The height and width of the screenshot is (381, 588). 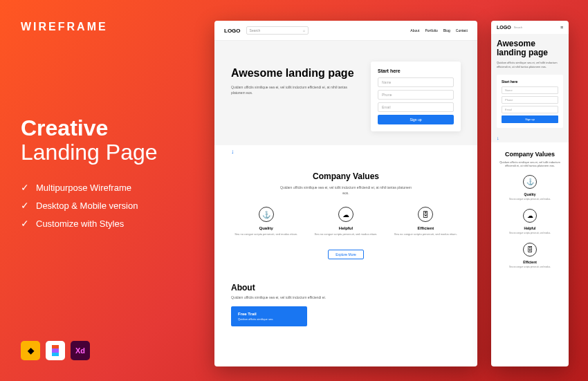 I want to click on brand-label: WIREFRAME, so click(x=111, y=27).